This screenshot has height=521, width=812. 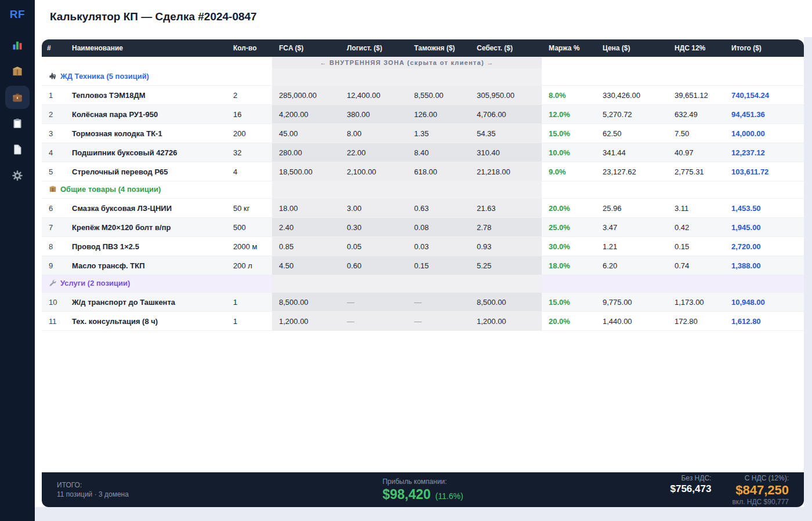 I want to click on cell-vat: 40.97, so click(x=696, y=153).